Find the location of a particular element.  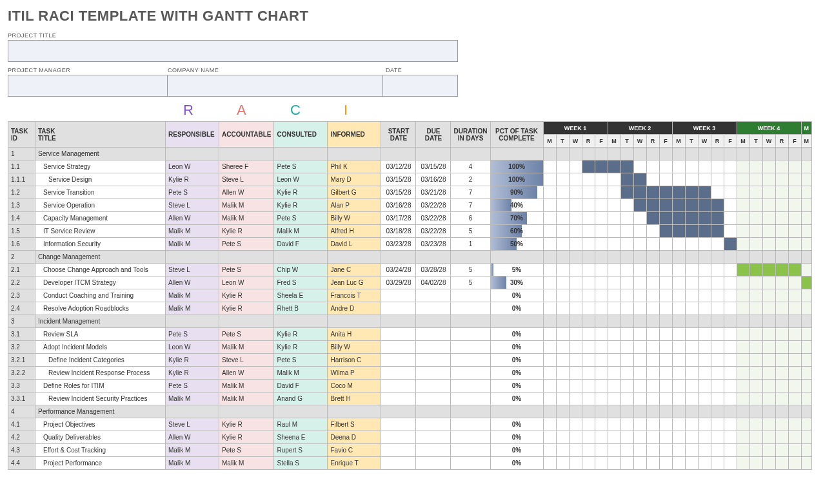

raci-i: Francois T is located at coordinates (355, 296).